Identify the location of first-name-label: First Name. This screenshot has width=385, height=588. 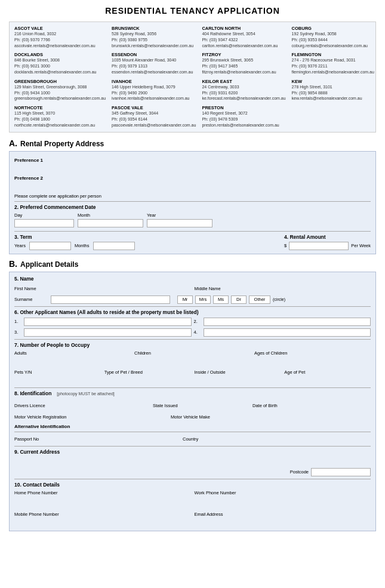
(31, 289).